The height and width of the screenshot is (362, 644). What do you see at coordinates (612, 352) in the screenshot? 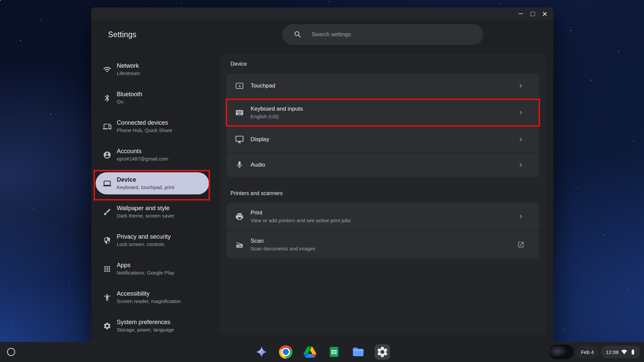
I see `time-label: 12:08` at bounding box center [612, 352].